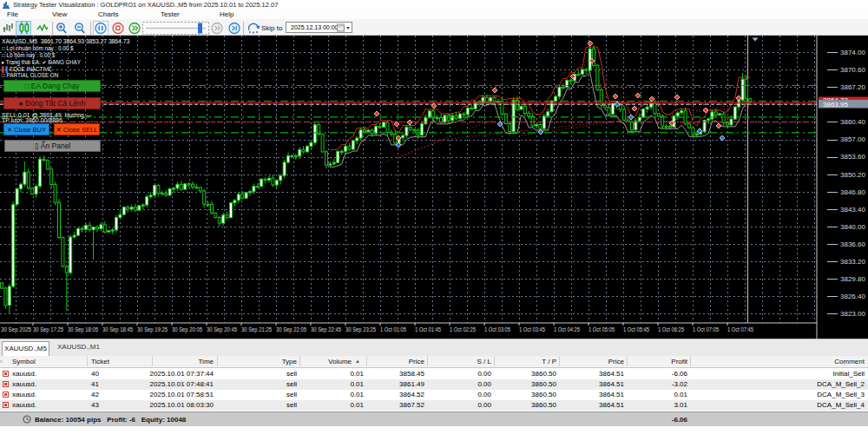 This screenshot has height=441, width=868. I want to click on svg-text: 1 Oct 03:45, so click(532, 330).